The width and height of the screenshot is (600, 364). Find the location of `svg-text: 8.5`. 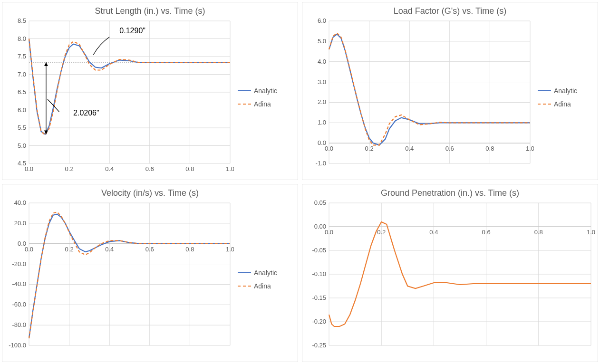

svg-text: 8.5 is located at coordinates (22, 21).